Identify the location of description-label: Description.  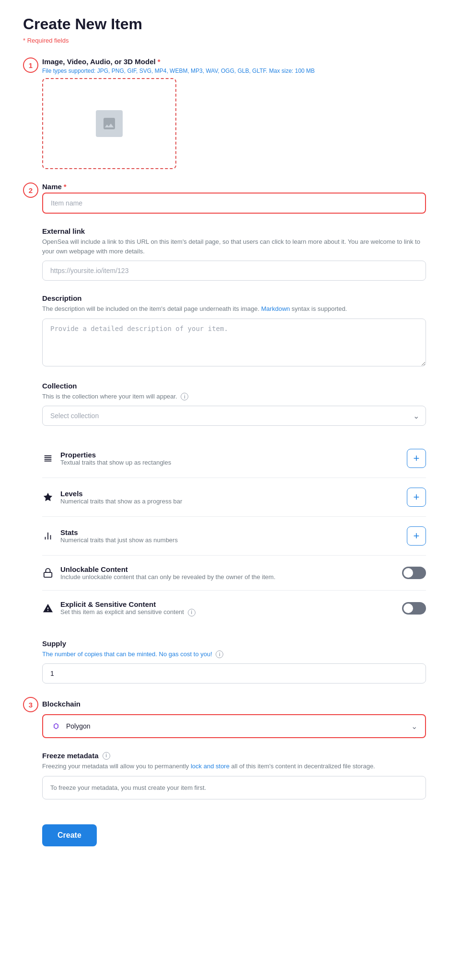
(234, 298).